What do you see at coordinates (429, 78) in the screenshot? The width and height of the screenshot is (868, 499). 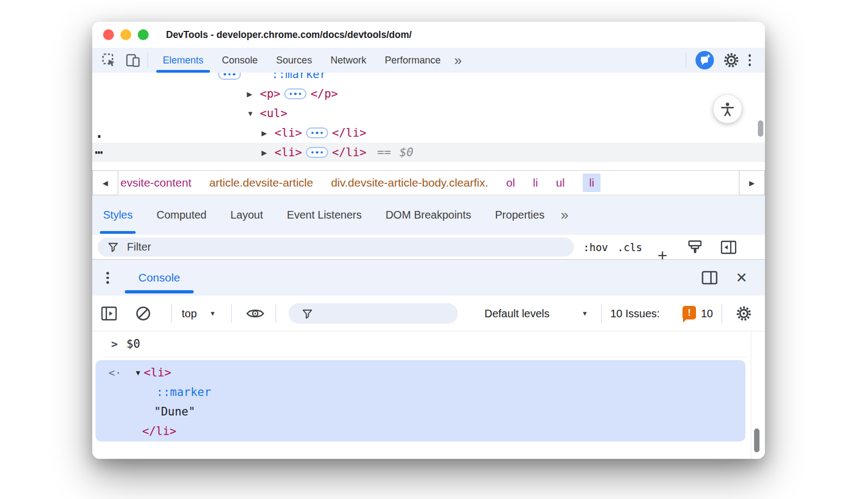 I see `tree-row-marker-clipped: ::marker` at bounding box center [429, 78].